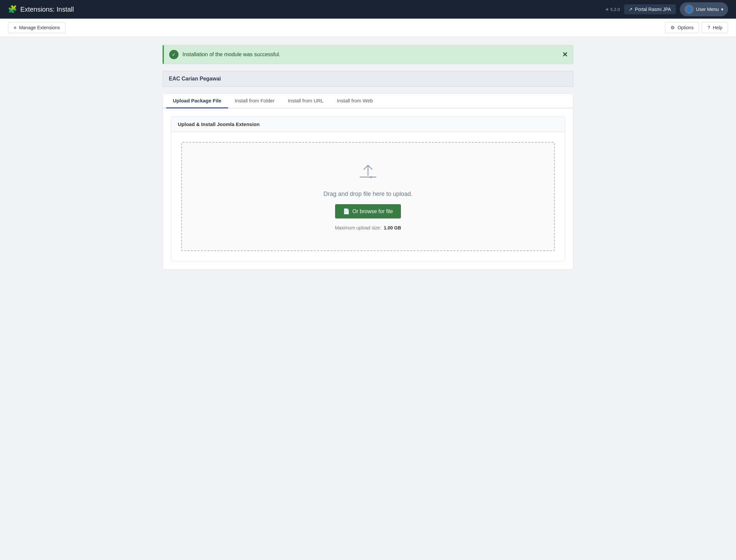 The image size is (736, 560). Describe the element at coordinates (368, 28) in the screenshot. I see `toolbar: ≡ Manage Extensions ⚙ Options ? Help` at that location.